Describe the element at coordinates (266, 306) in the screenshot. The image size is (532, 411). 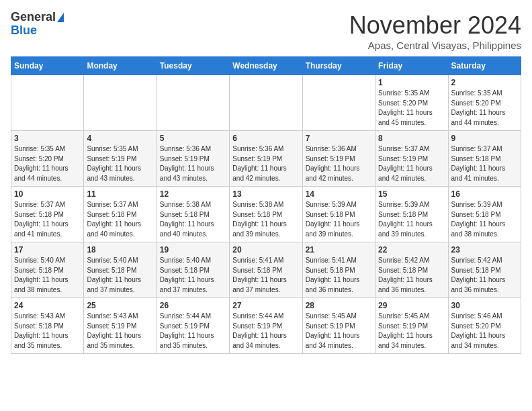
I see `day-number: 27` at that location.